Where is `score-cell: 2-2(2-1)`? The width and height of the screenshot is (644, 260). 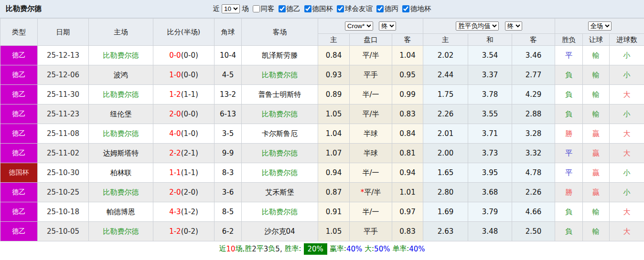 score-cell: 2-2(2-1) is located at coordinates (184, 154).